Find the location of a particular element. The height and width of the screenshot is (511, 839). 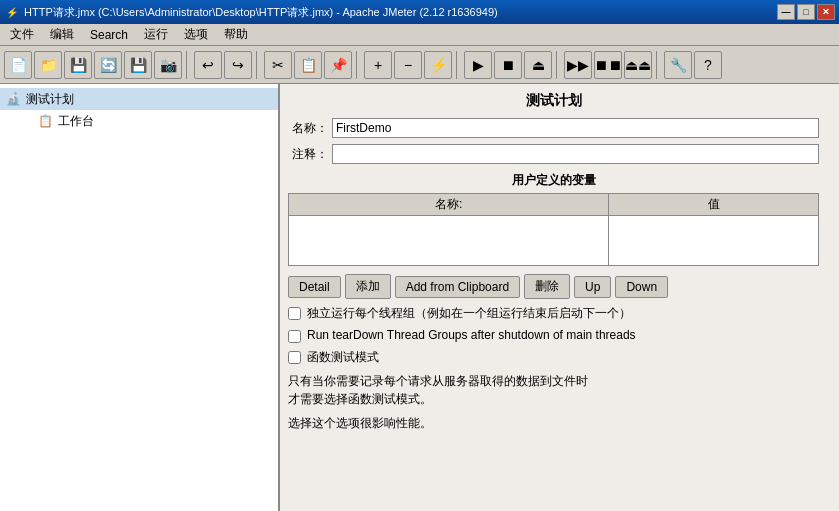

menu-bar: 文件编辑Search运行选项帮助 is located at coordinates (420, 35).